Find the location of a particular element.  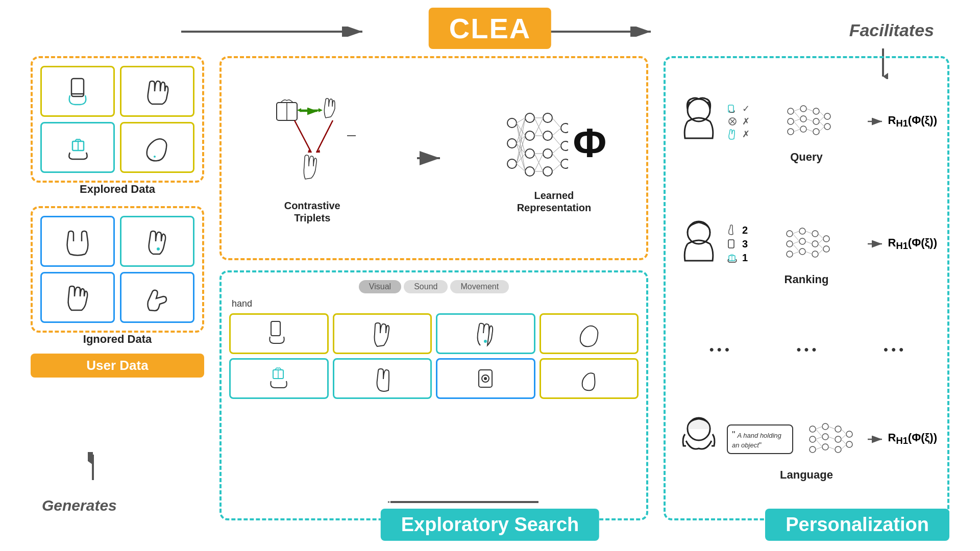

tab-sound: Sound is located at coordinates (426, 287).